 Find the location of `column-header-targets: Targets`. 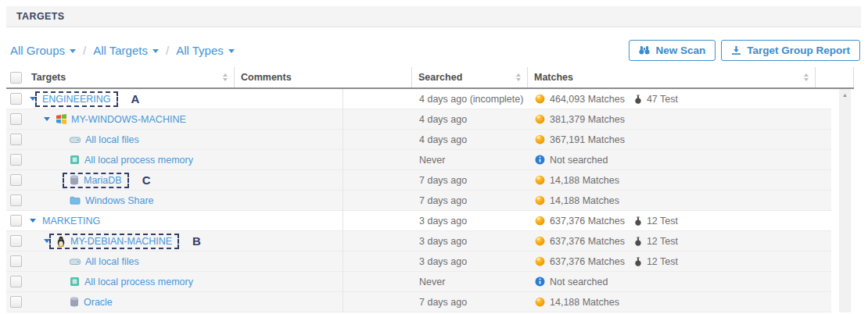

column-header-targets: Targets is located at coordinates (130, 77).